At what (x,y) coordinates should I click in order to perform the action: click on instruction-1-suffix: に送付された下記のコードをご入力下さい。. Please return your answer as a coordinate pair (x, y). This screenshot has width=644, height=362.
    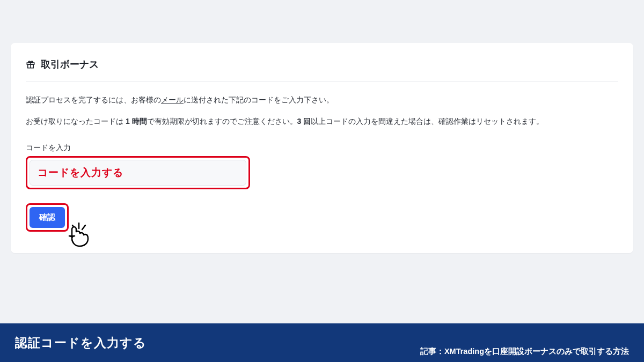
    Looking at the image, I should click on (259, 100).